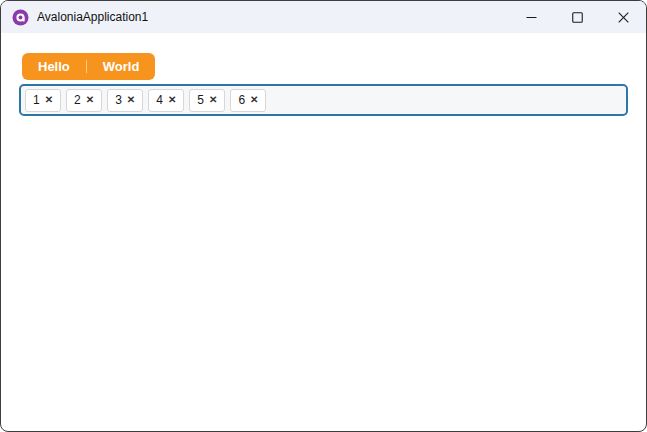  Describe the element at coordinates (577, 17) in the screenshot. I see `caption-buttons` at that location.